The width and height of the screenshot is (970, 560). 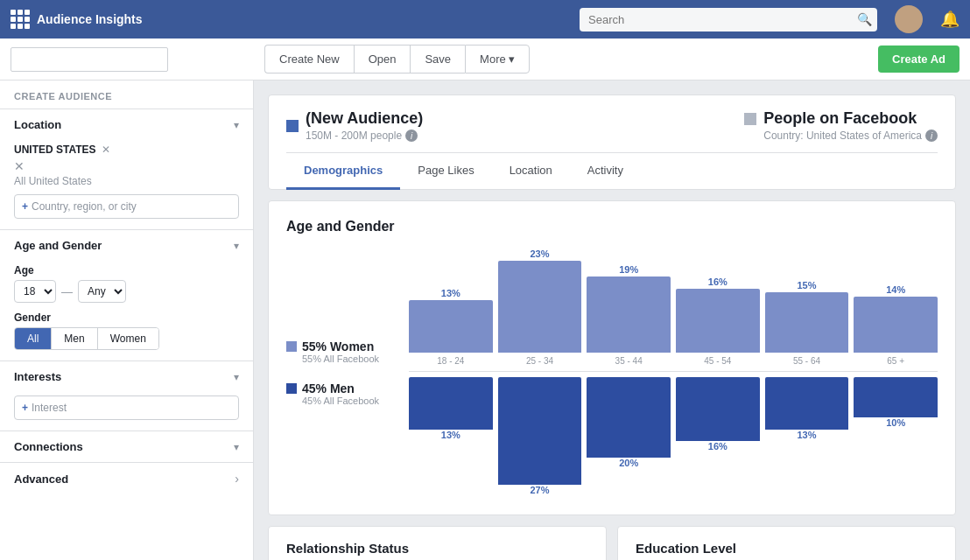 I want to click on audience-count: 150M - 200M people i, so click(x=364, y=136).